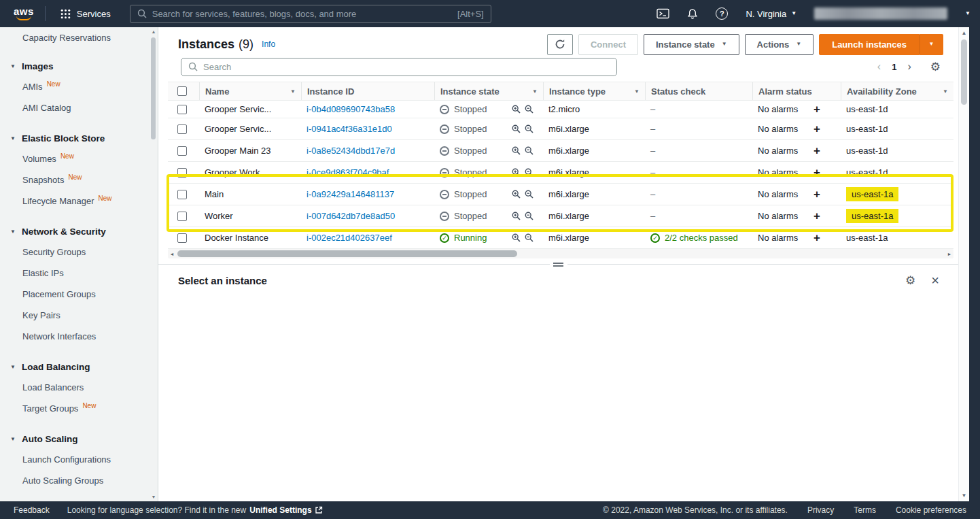 The width and height of the screenshot is (980, 519). What do you see at coordinates (79, 201) in the screenshot?
I see `sidebar-item-lifecycle-manager: Lifecycle Manager New` at bounding box center [79, 201].